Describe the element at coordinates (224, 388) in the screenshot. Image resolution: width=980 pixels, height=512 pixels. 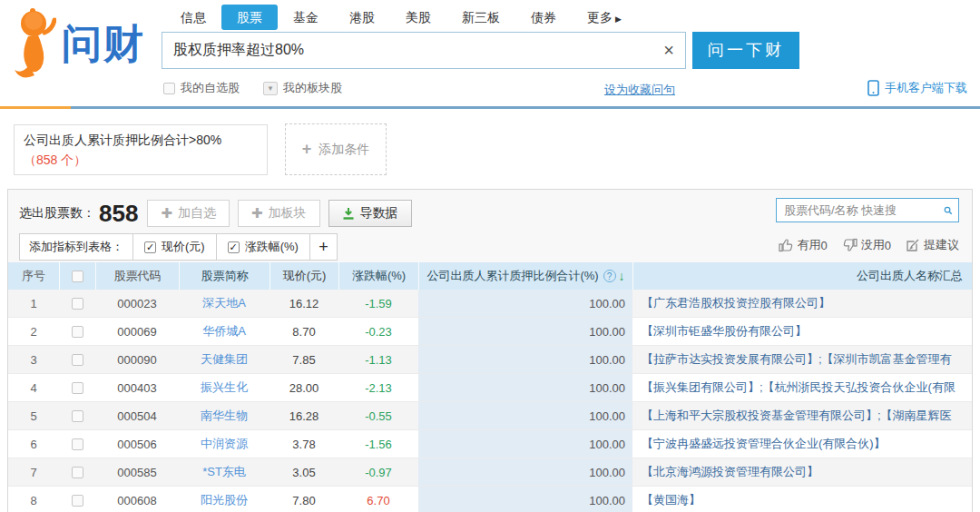
I see `stock-name-link: 振兴生化` at that location.